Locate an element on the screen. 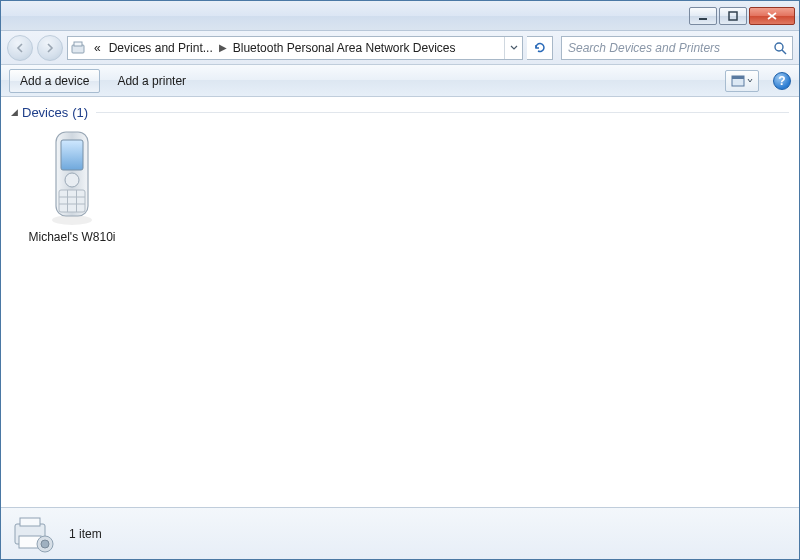 The width and height of the screenshot is (800, 560). maximize-icon is located at coordinates (733, 16).